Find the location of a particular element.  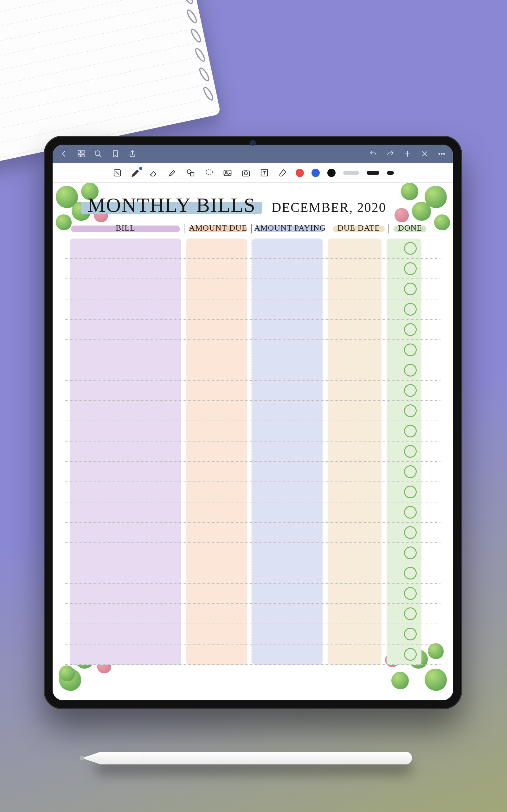

search-icon is located at coordinates (98, 154).